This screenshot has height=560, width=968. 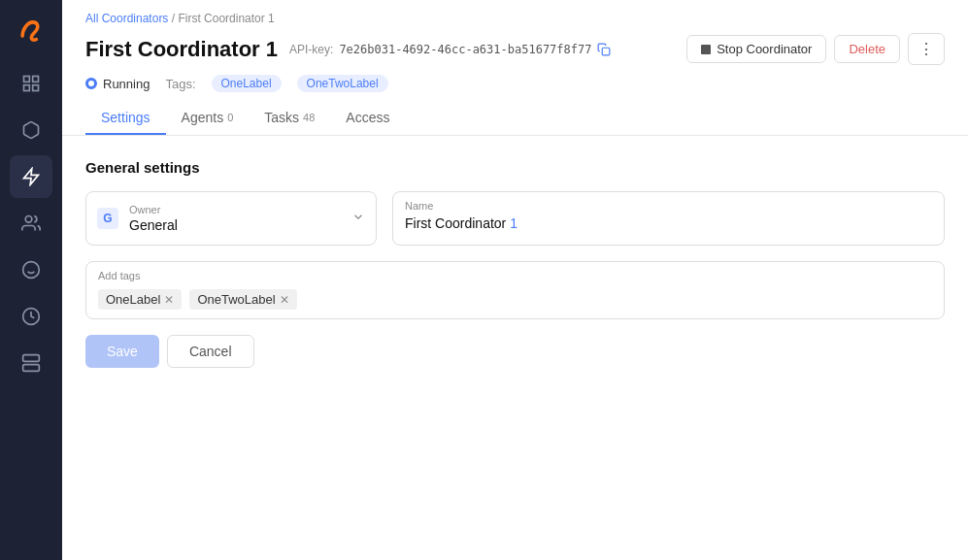 What do you see at coordinates (756, 49) in the screenshot?
I see `stop-coordinator-button: Stop Coordinator` at bounding box center [756, 49].